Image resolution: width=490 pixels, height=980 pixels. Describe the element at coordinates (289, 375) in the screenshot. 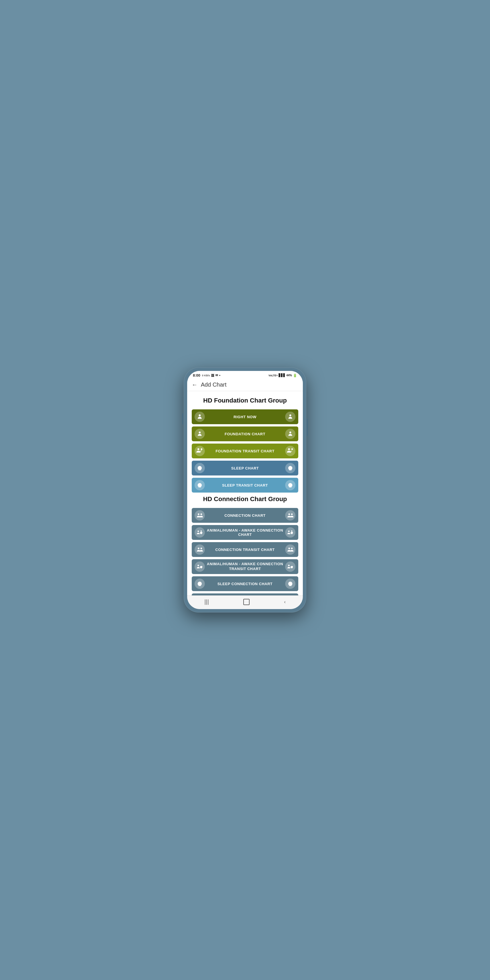

I see `battery-label: 44%` at that location.